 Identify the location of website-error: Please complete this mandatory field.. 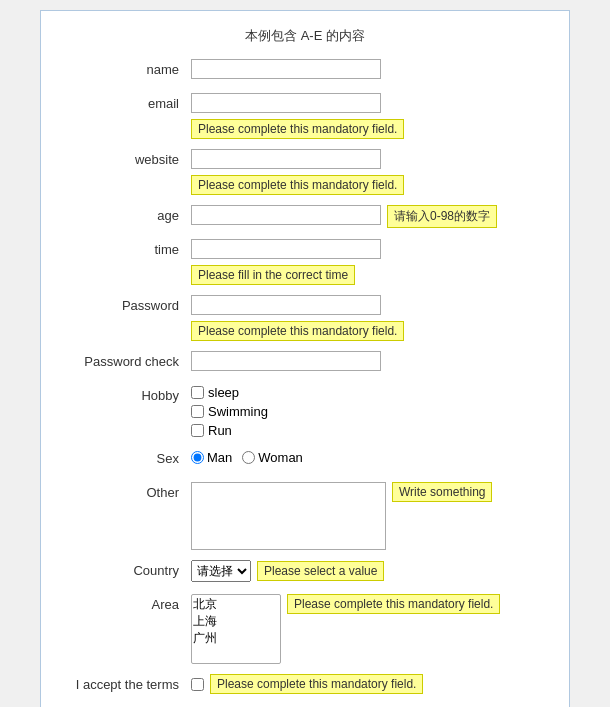
(298, 185).